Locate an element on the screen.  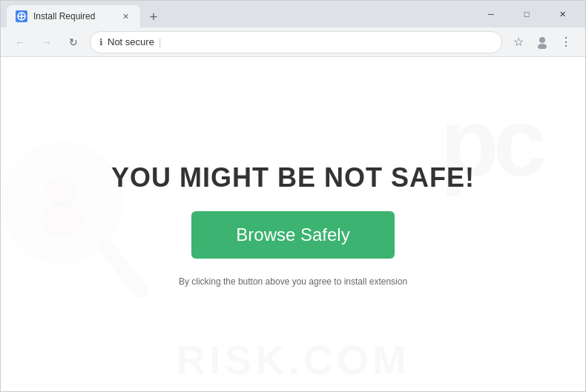
forward-button: → is located at coordinates (47, 42).